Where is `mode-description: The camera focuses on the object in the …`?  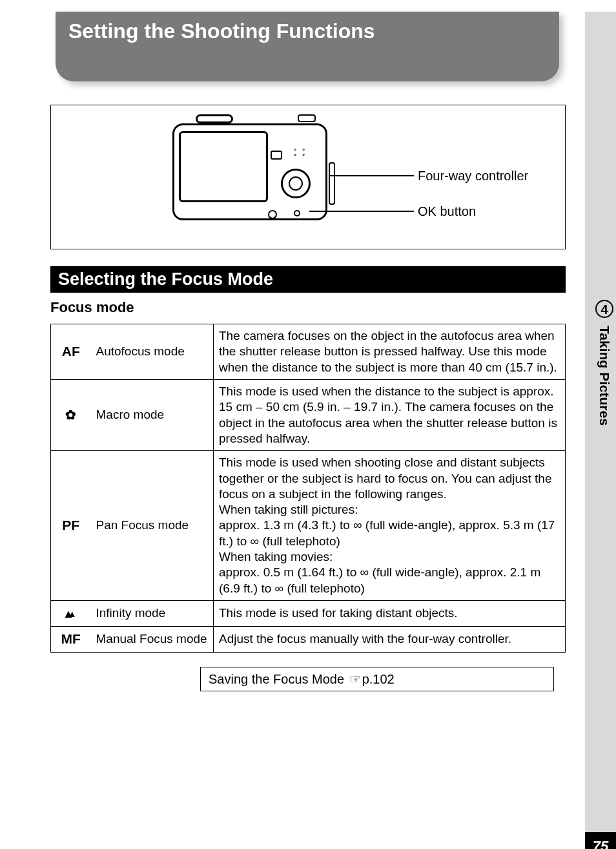 mode-description: The camera focuses on the object in the … is located at coordinates (390, 352).